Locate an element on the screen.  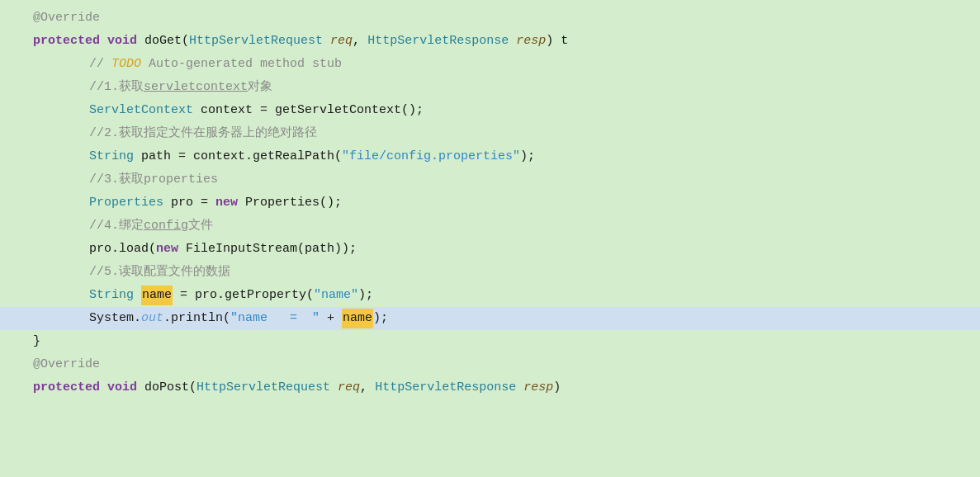
code-line-comment2: //2.获取指定文件在服务器上的绝对路径 is located at coordinates (490, 134).